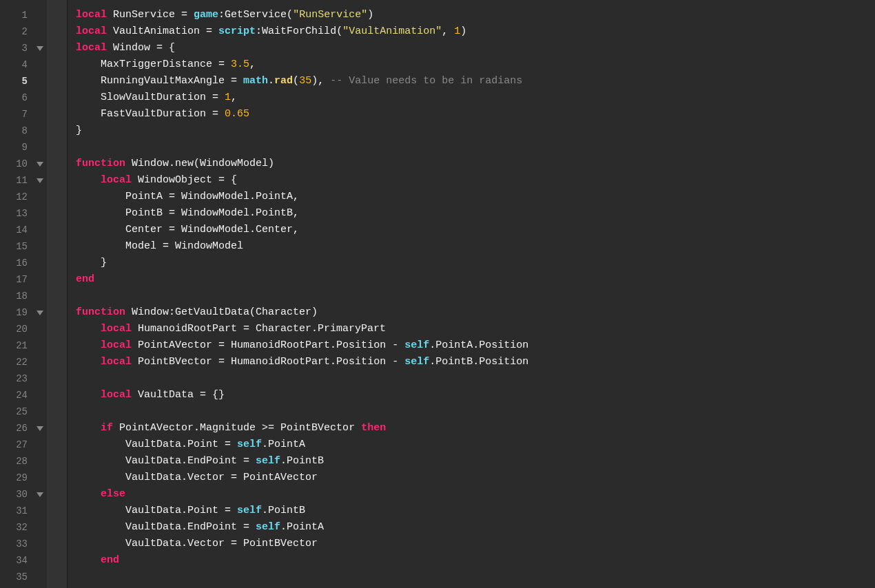 The height and width of the screenshot is (588, 875). What do you see at coordinates (475, 213) in the screenshot?
I see `code-line: PointB = WindowModel.PointB,` at bounding box center [475, 213].